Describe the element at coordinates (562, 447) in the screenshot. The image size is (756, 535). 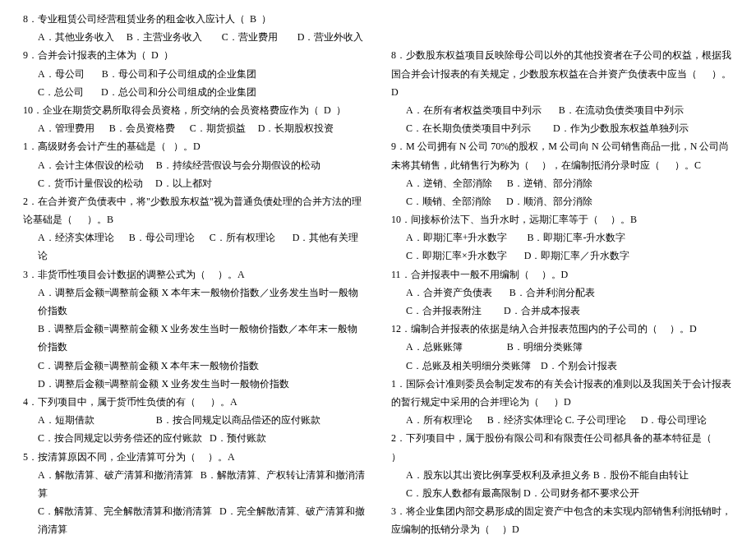
I see `text-line: 2．下列项目中，属于股份有限公司和有限责任公司都具备的基本特征是（ ）` at that location.